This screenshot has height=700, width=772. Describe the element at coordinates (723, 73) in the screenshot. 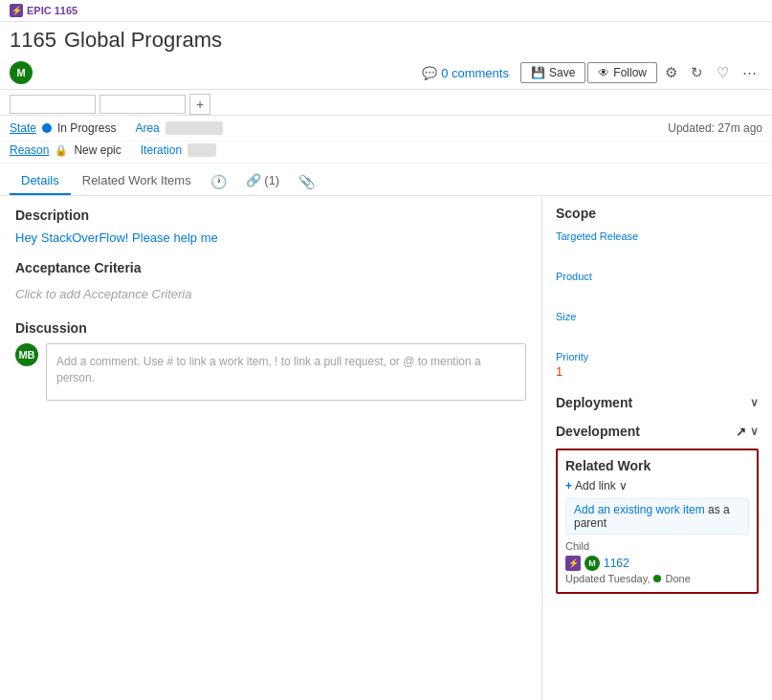

I see `undo-button: ♡` at that location.